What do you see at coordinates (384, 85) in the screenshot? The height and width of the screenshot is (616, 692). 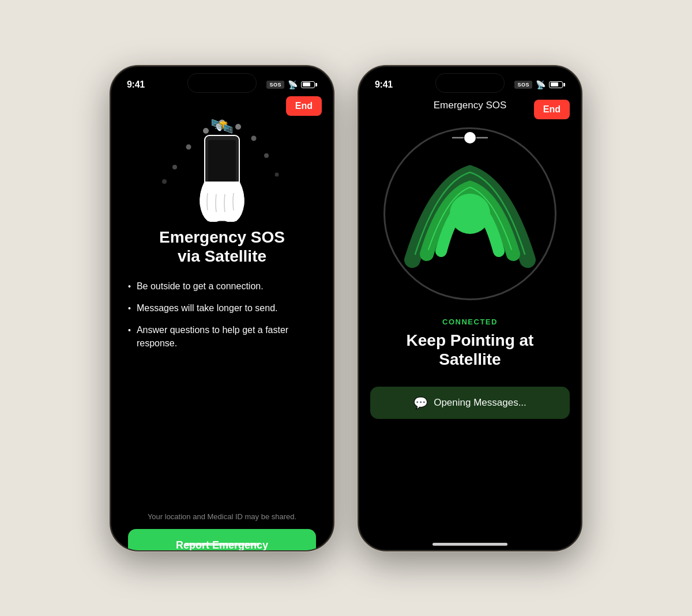 I see `status-time-2: 9:41` at bounding box center [384, 85].